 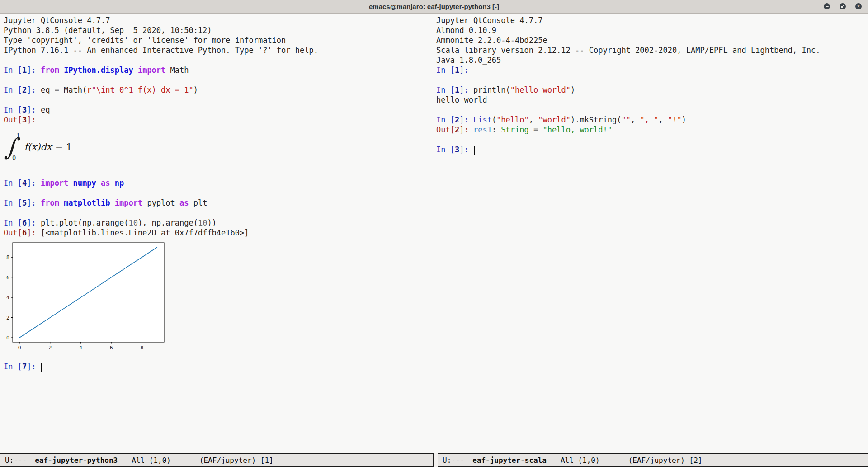 I want to click on modeline-major-mode: (EAF/jupyter) [2], so click(x=665, y=460).